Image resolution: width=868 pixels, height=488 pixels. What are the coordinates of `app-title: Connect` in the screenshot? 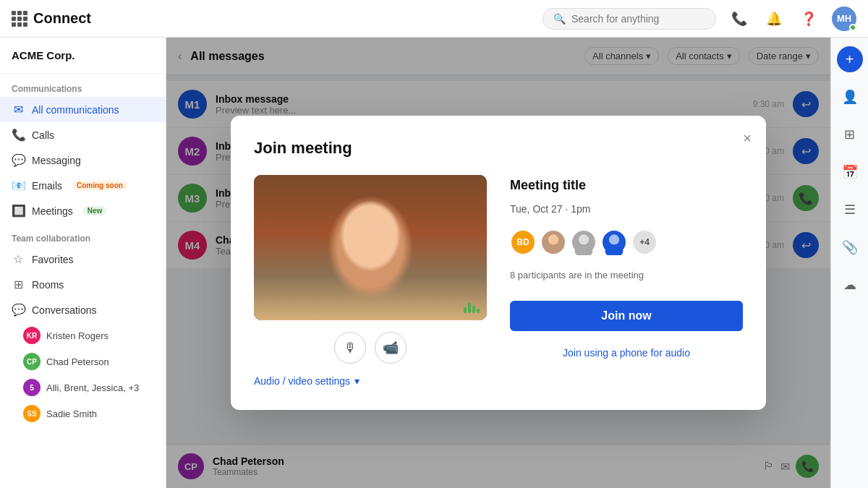 It's located at (62, 19).